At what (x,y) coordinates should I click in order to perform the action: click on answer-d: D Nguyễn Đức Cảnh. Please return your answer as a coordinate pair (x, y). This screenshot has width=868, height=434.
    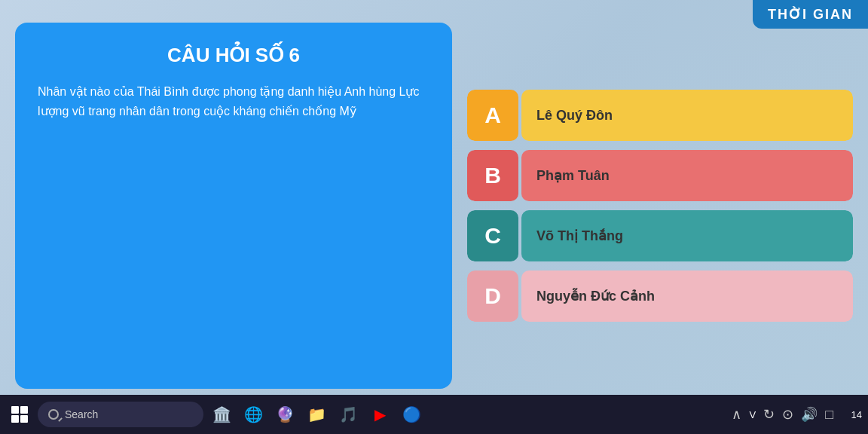
    Looking at the image, I should click on (660, 296).